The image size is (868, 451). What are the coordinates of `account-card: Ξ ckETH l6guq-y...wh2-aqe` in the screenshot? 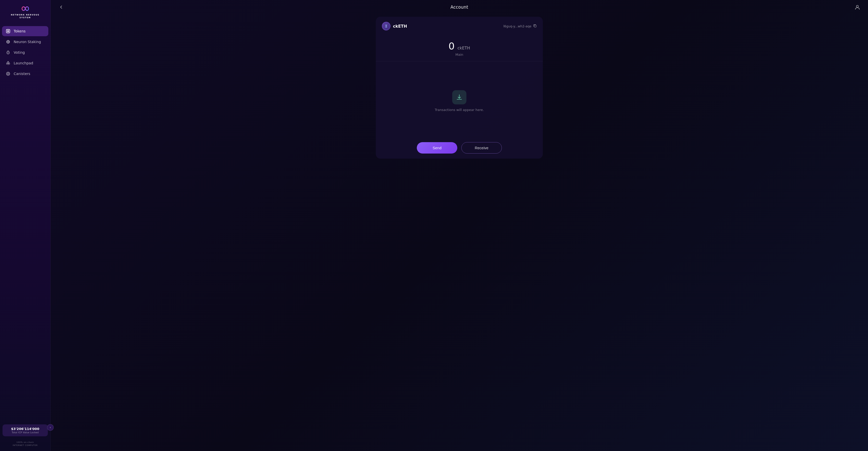 It's located at (459, 88).